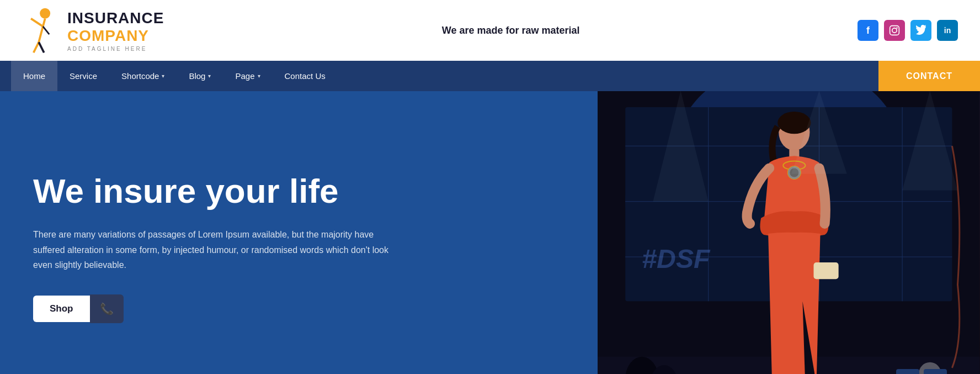 The width and height of the screenshot is (980, 374). What do you see at coordinates (677, 259) in the screenshot?
I see `svg-text: #DSF` at bounding box center [677, 259].